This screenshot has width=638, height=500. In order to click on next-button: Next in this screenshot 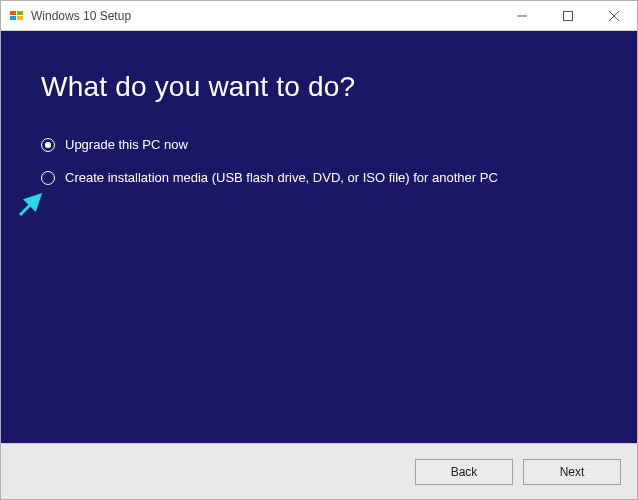, I will do `click(572, 472)`.